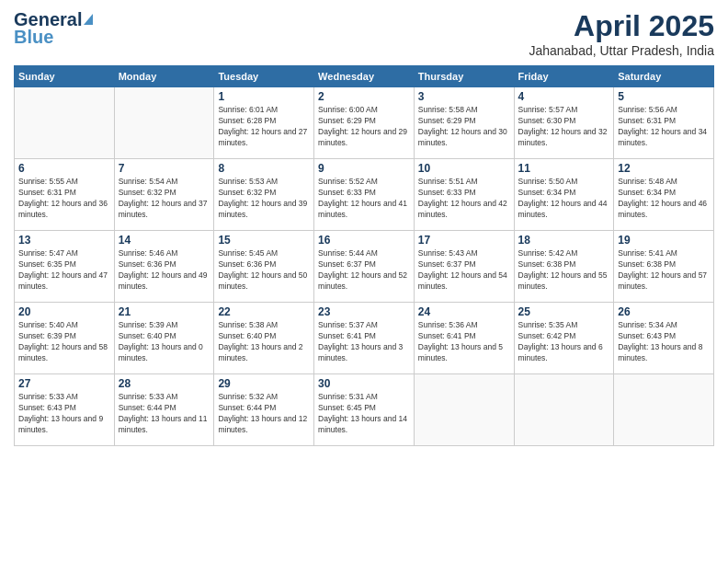  I want to click on day-number: 27, so click(64, 384).